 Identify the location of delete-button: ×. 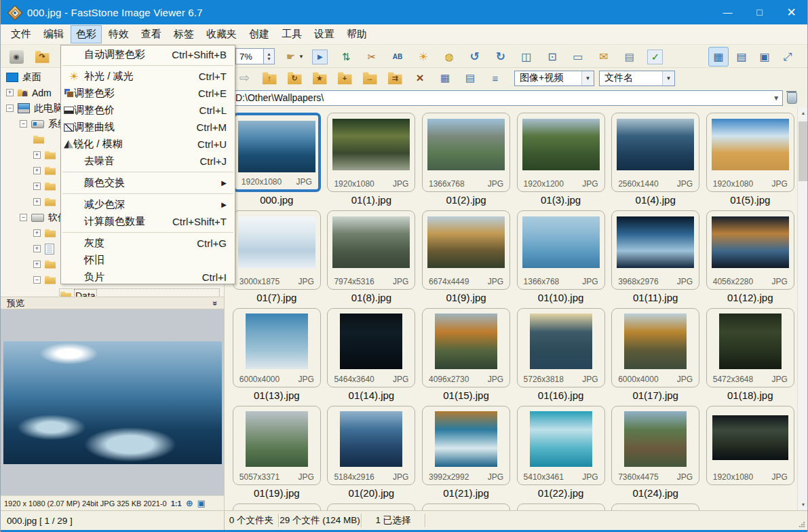
(420, 79).